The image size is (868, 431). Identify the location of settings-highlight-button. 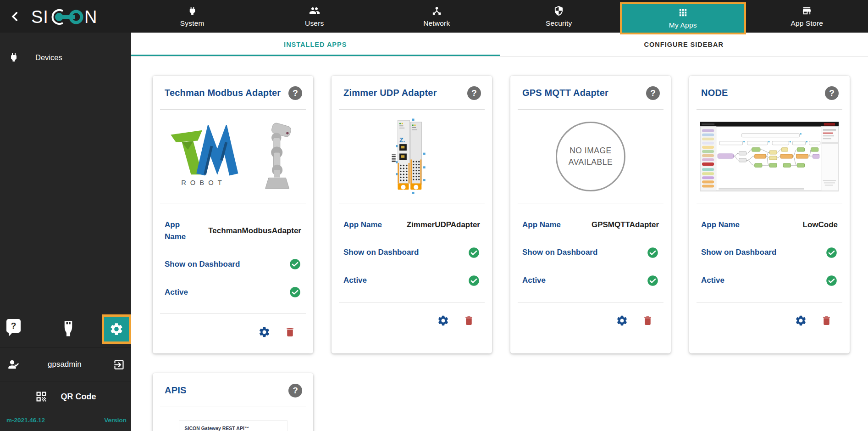
(116, 329).